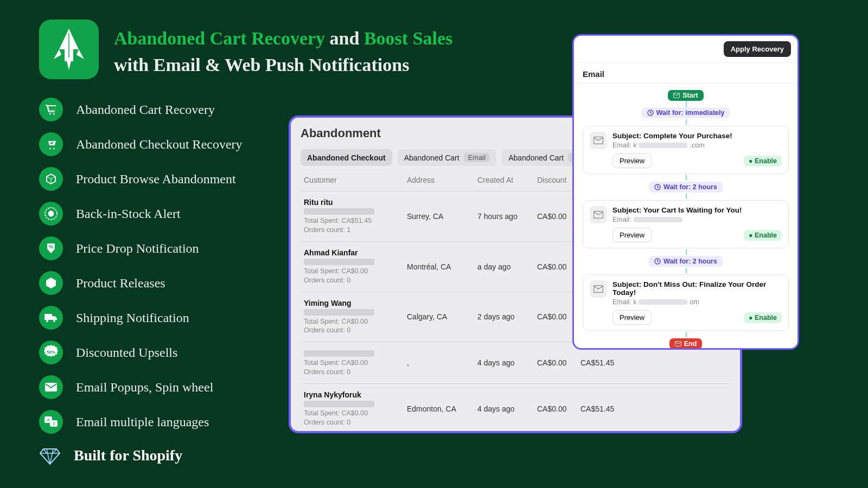 Image resolution: width=868 pixels, height=488 pixels. Describe the element at coordinates (686, 73) in the screenshot. I see `flow-section-title: Email` at that location.